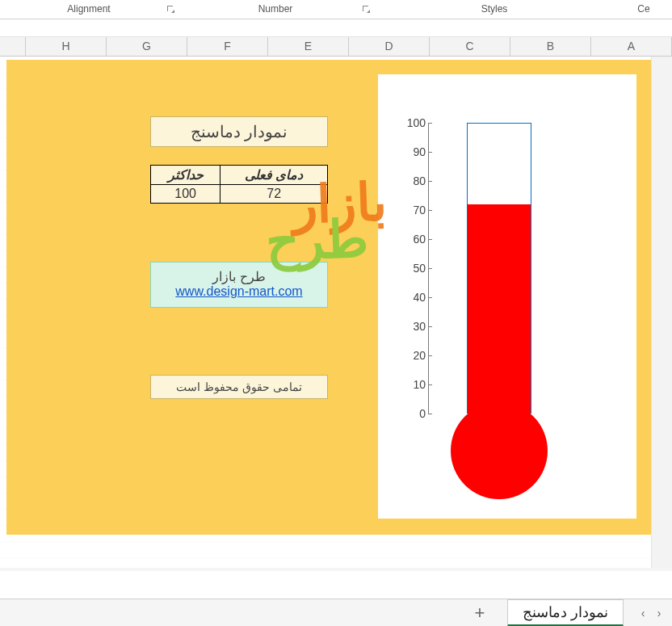 The image size is (672, 626). I want to click on column-header: A, so click(631, 47).